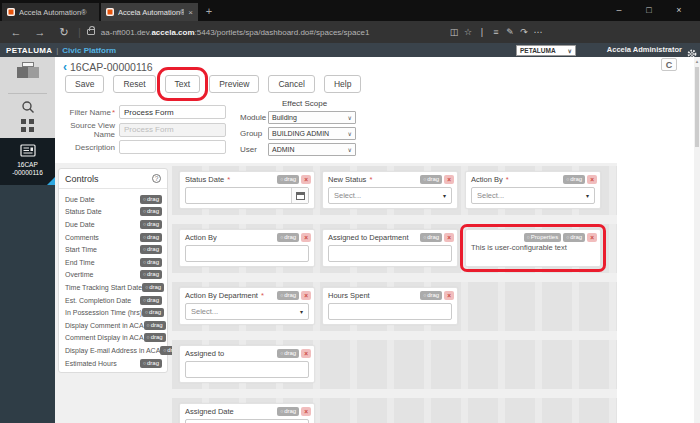 The image size is (700, 423). What do you see at coordinates (390, 190) in the screenshot?
I see `field-card-new-status: ○drag×New Status *Select...▾` at bounding box center [390, 190].